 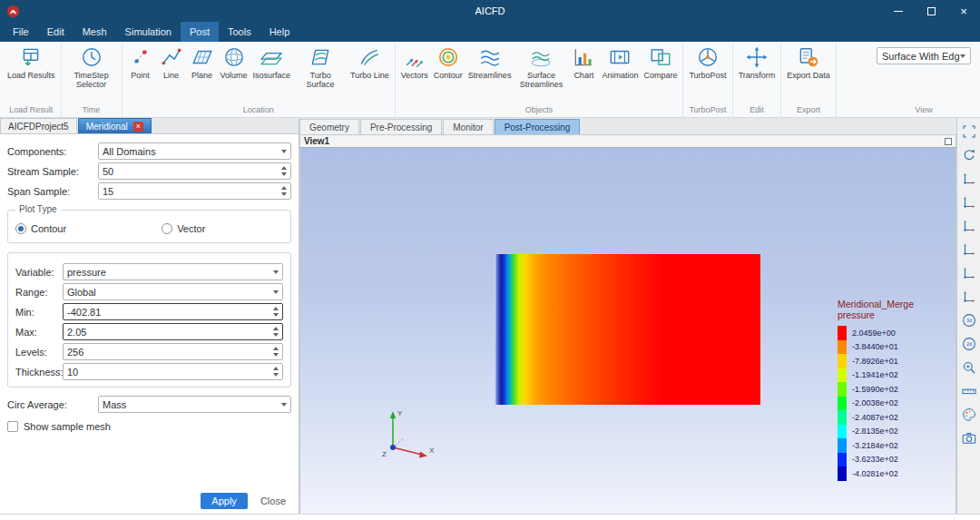 I want to click on plot-type-radio-contour: Contour, so click(x=41, y=229).